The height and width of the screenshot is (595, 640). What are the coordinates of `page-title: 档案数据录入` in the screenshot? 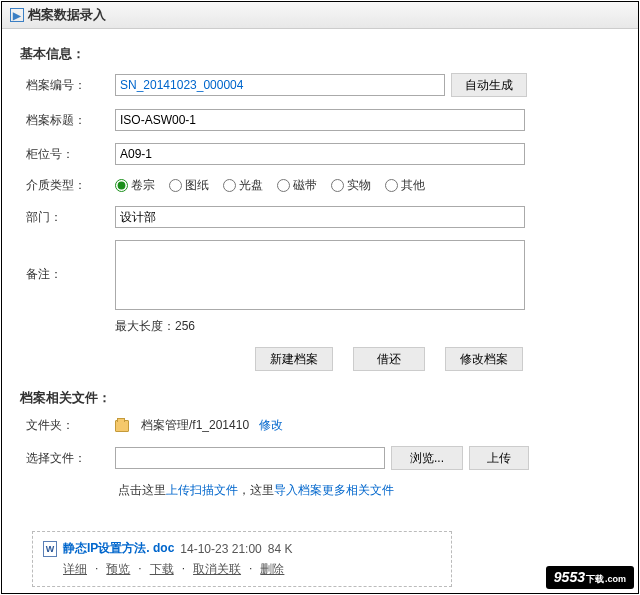 It's located at (67, 15).